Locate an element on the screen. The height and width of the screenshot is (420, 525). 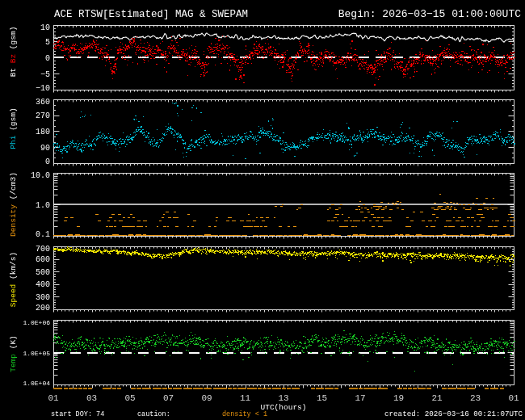
svg-text: 13 is located at coordinates (283, 398).